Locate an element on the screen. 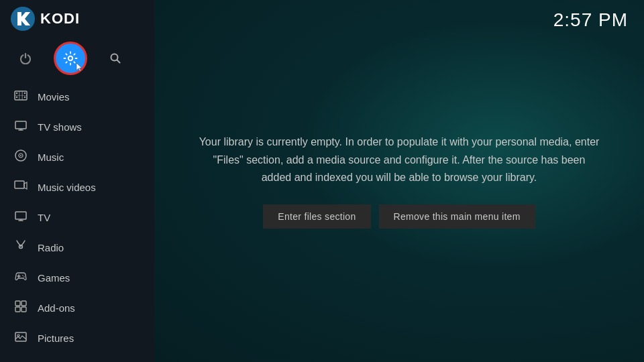 Image resolution: width=644 pixels, height=362 pixels. search-button is located at coordinates (115, 58).